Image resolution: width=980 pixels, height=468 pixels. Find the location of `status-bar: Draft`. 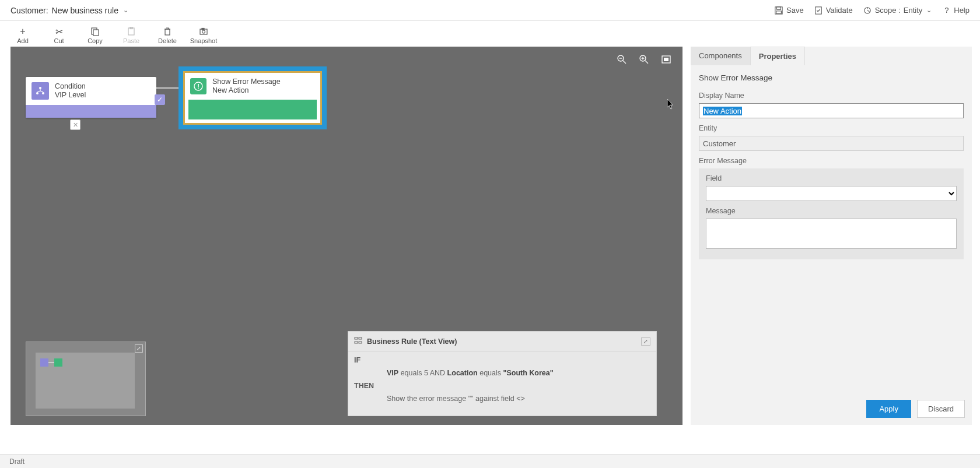

status-bar: Draft is located at coordinates (490, 461).